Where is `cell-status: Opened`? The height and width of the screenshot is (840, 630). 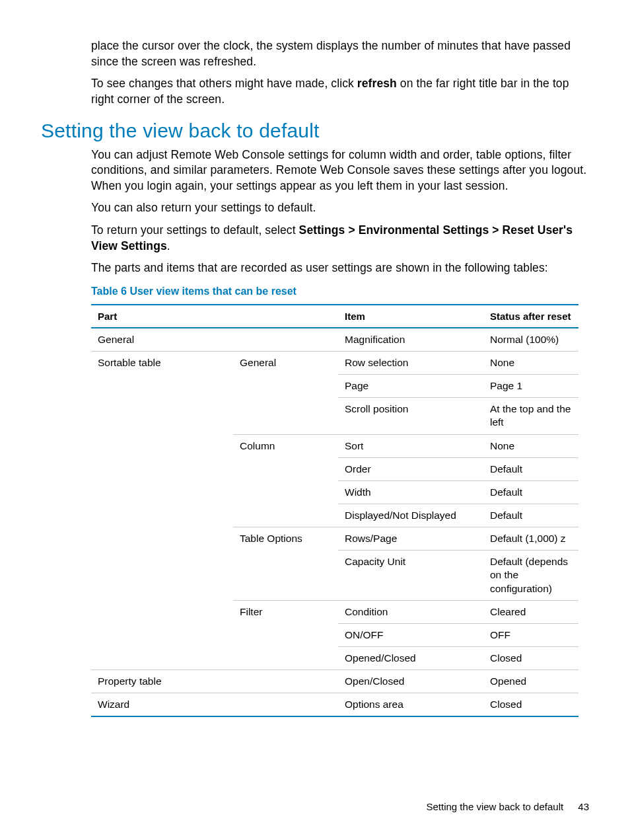 cell-status: Opened is located at coordinates (531, 682).